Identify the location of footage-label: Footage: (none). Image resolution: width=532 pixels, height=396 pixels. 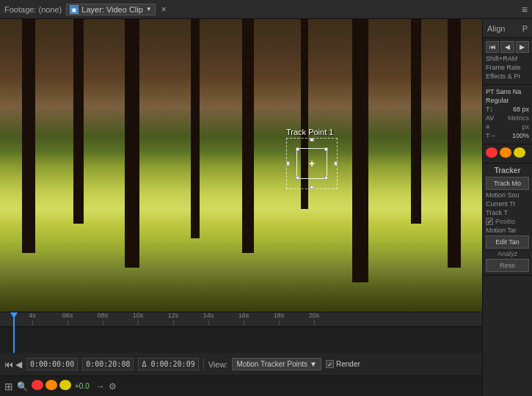
(33, 10).